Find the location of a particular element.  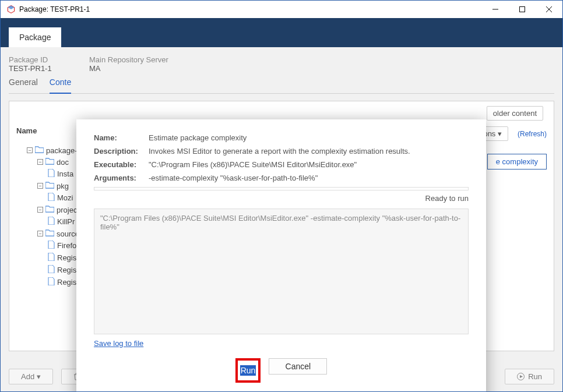

package-id-label: Package ID is located at coordinates (41, 59).